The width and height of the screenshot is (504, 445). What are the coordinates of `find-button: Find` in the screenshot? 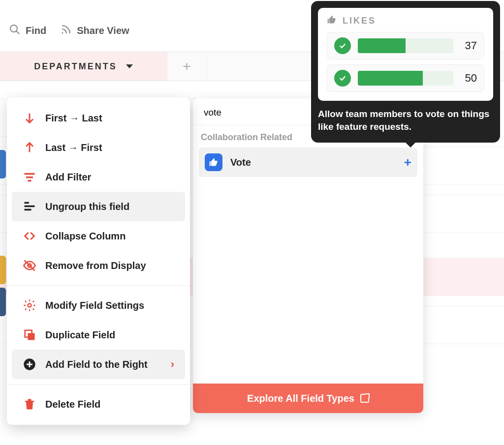 It's located at (28, 30).